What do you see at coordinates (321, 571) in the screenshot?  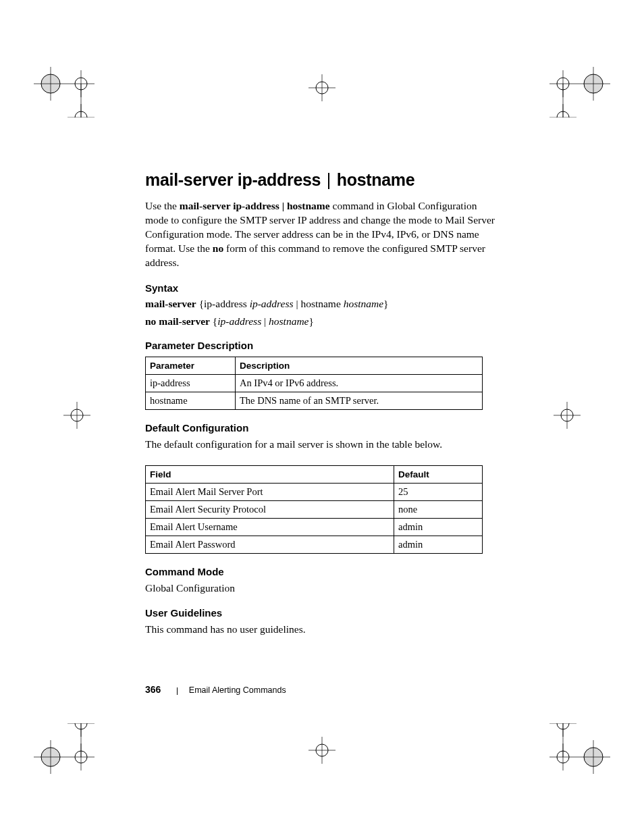 I see `command-mode-heading: Command Mode` at bounding box center [321, 571].